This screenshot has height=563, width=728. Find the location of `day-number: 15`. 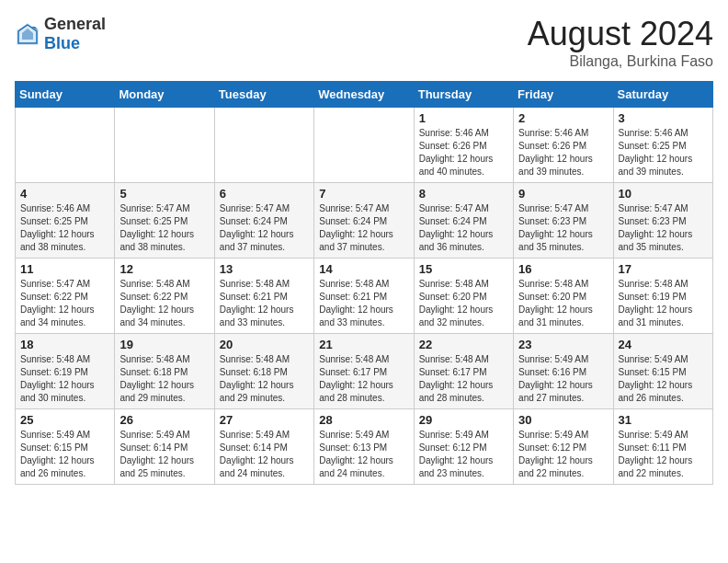

day-number: 15 is located at coordinates (463, 269).